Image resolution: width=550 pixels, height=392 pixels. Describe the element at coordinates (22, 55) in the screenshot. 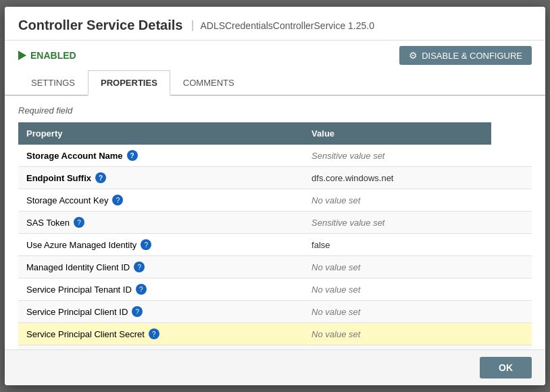

I see `play-icon` at that location.